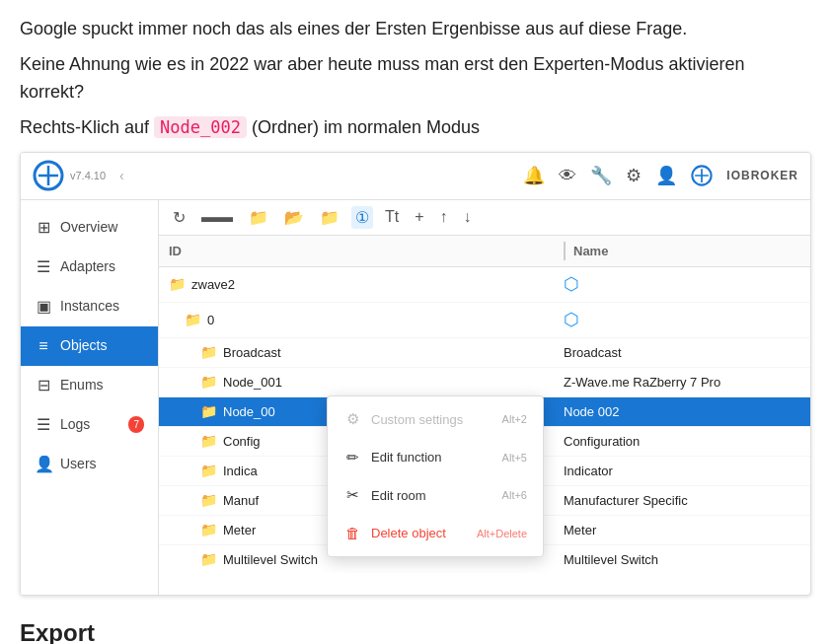 The image size is (831, 644). I want to click on sidebar-item-logs-label: Logs, so click(75, 424).